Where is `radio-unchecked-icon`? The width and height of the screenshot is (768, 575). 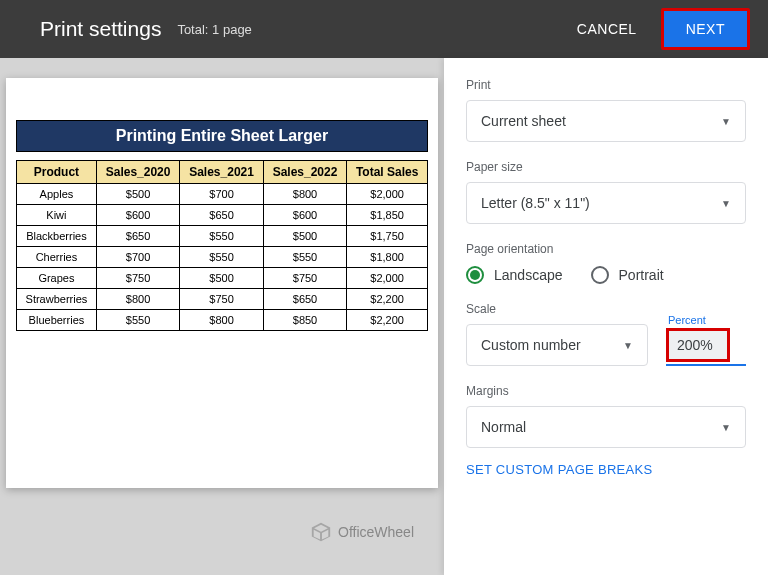 radio-unchecked-icon is located at coordinates (600, 275).